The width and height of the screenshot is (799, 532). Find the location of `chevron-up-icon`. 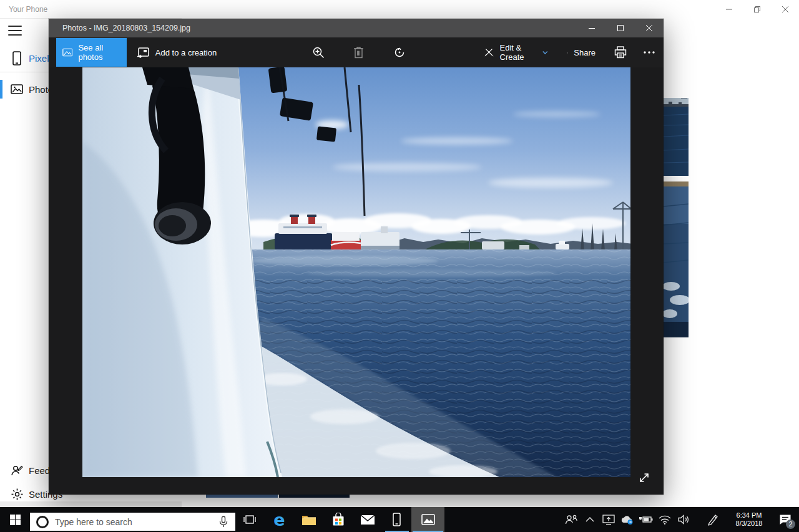

chevron-up-icon is located at coordinates (590, 520).